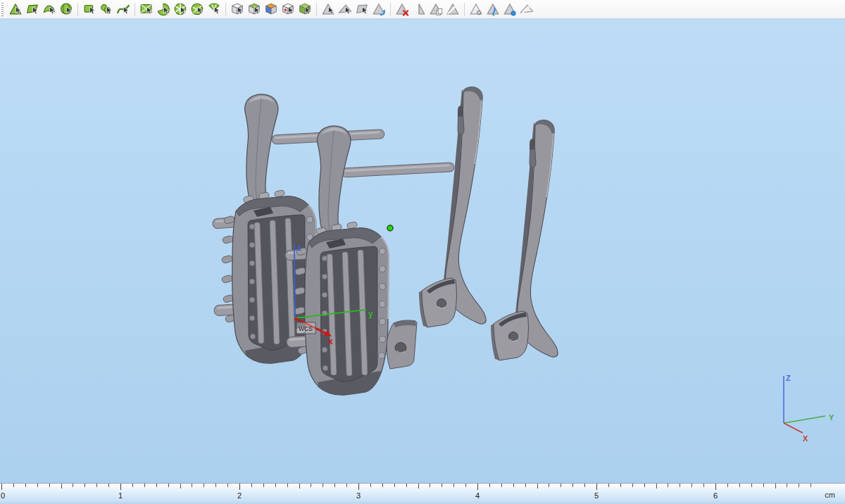 This screenshot has height=504, width=845. Describe the element at coordinates (66, 9) in the screenshot. I see `select-shell-button` at that location.